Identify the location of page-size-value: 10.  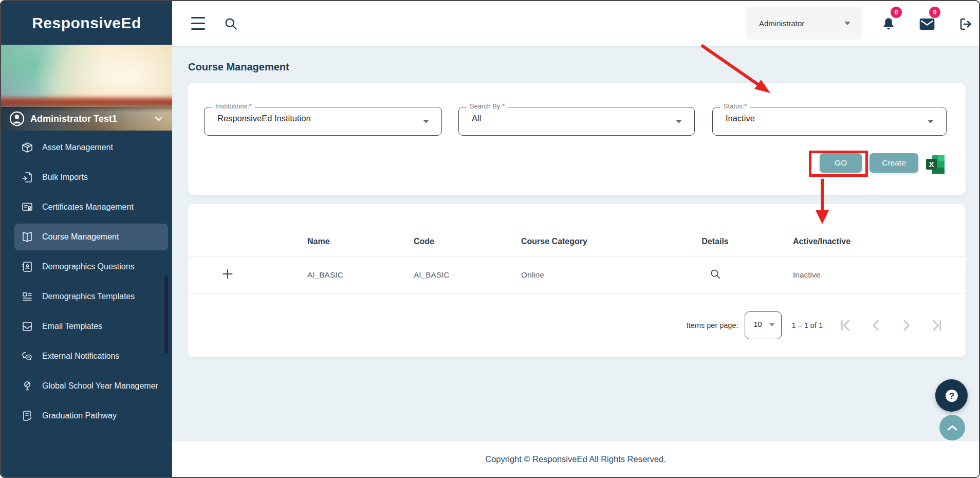
(758, 324).